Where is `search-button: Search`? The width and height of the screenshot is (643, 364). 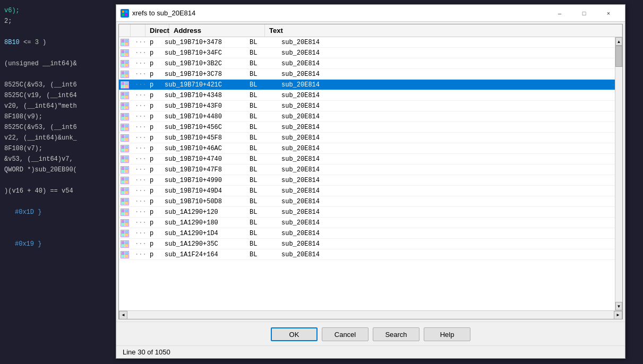 search-button: Search is located at coordinates (396, 334).